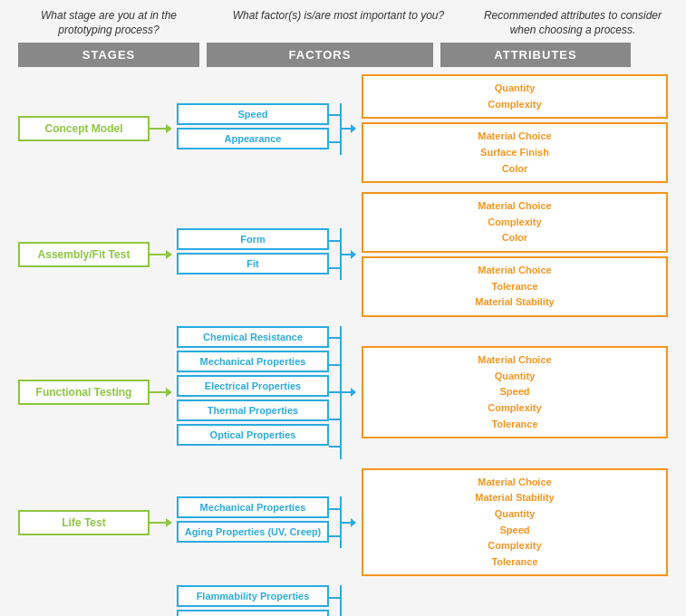 This screenshot has height=616, width=686. What do you see at coordinates (253, 435) in the screenshot?
I see `factor-row-2-4: Optical Properties` at bounding box center [253, 435].